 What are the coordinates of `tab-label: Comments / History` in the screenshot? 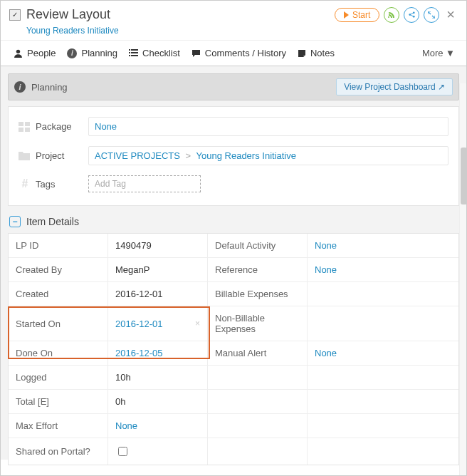 It's located at (246, 53).